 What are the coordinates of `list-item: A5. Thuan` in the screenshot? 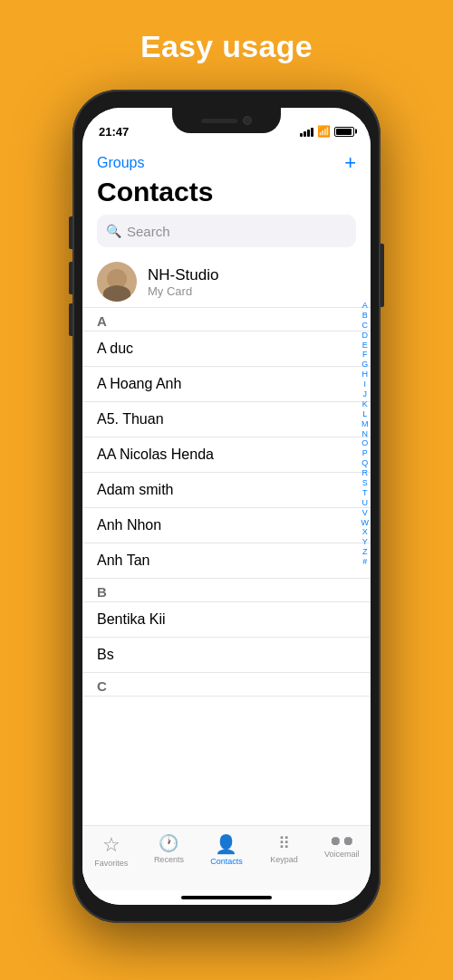 It's located at (226, 420).